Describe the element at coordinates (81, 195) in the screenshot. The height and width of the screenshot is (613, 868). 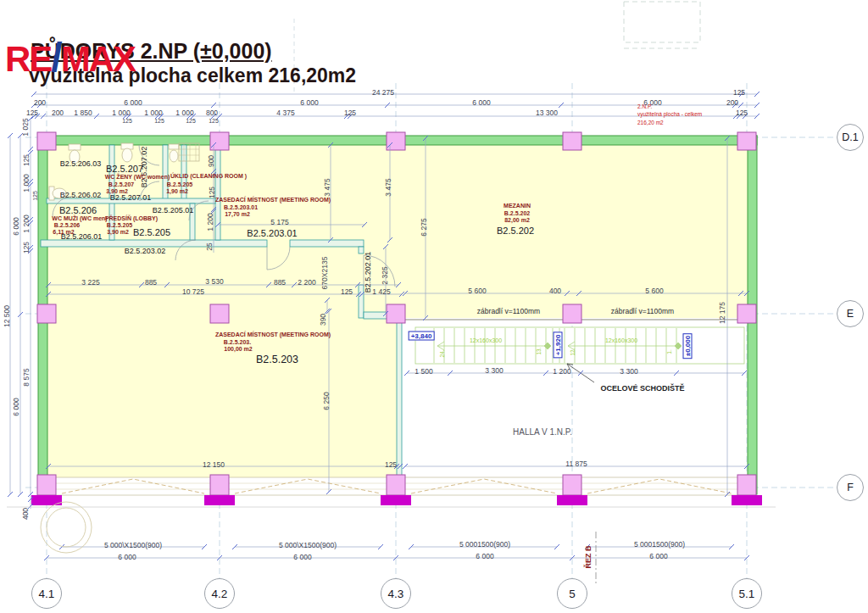
I see `room-code-label: B2.5.206.02` at that location.